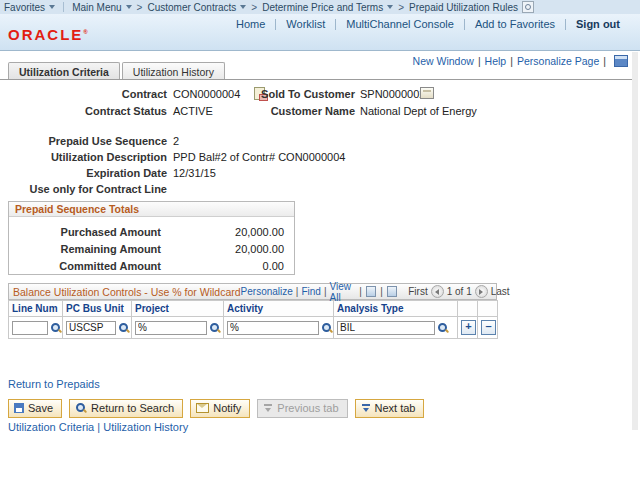 The height and width of the screenshot is (480, 640). Describe the element at coordinates (125, 292) in the screenshot. I see `grid-title: Balance Utilization Controls - Use % for…` at that location.